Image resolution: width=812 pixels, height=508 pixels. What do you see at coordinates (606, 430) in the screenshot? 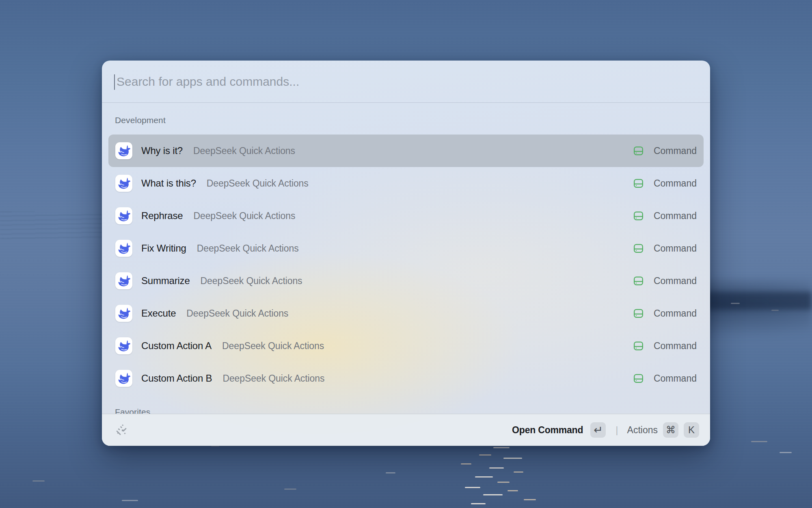
I see `footer-actions: Open Command ↵ | Actions ⌘ K` at bounding box center [606, 430].